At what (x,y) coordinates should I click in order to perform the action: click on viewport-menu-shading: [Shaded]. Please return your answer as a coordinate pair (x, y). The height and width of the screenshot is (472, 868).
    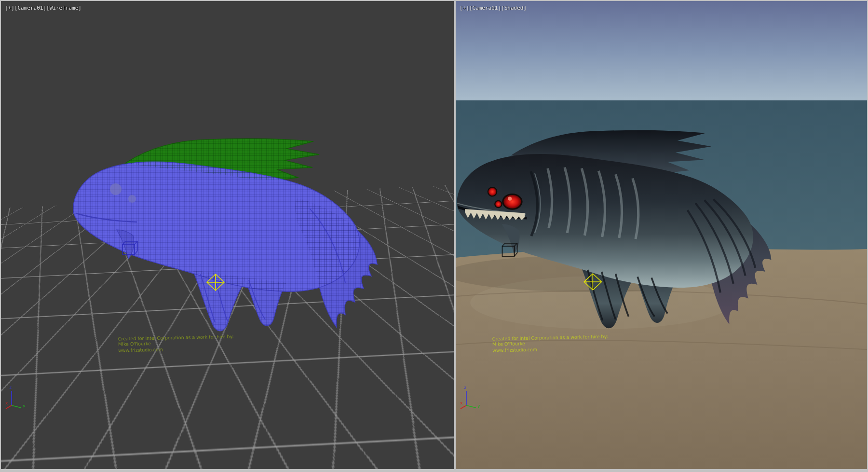
    Looking at the image, I should click on (514, 8).